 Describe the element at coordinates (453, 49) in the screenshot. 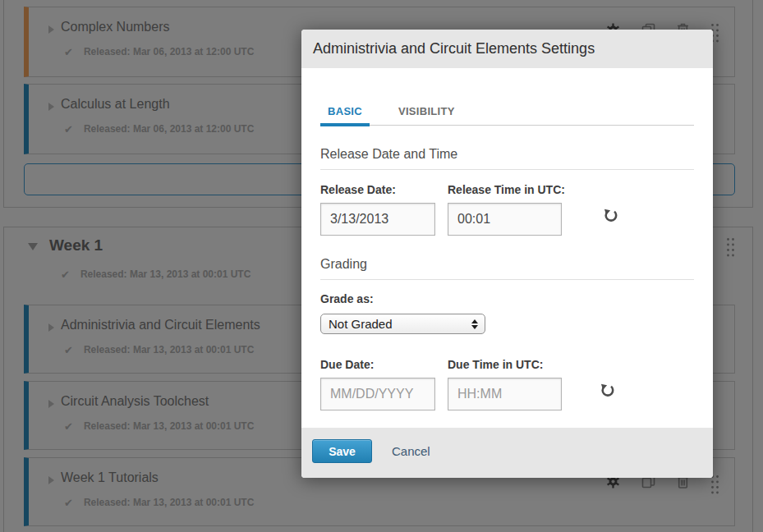

I see `modal-title: Administrivia and Circuit Elements Setti…` at that location.